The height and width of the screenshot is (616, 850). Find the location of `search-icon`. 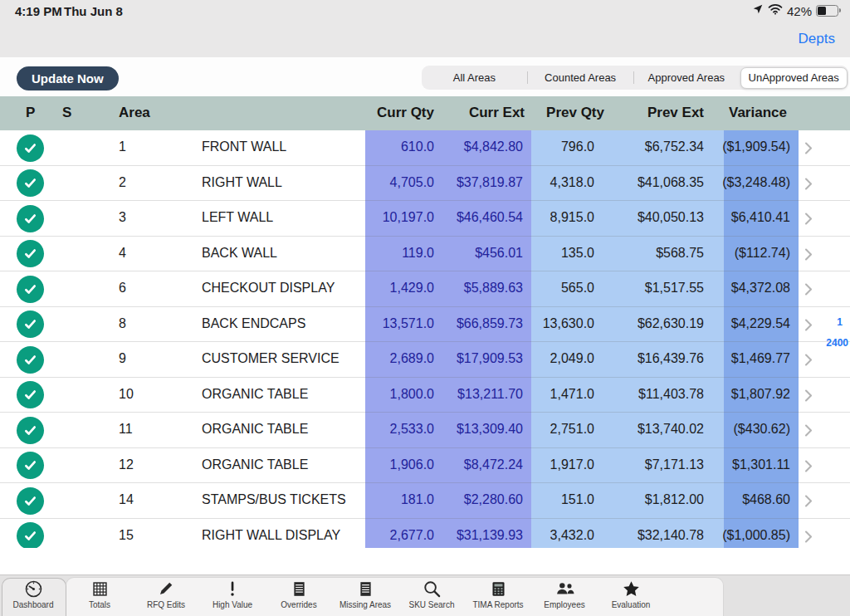

search-icon is located at coordinates (432, 589).